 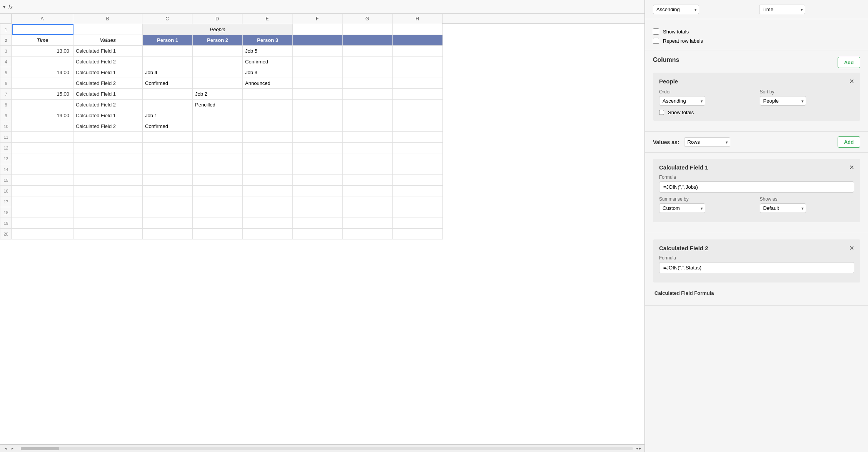 I want to click on cell-f6, so click(x=318, y=83).